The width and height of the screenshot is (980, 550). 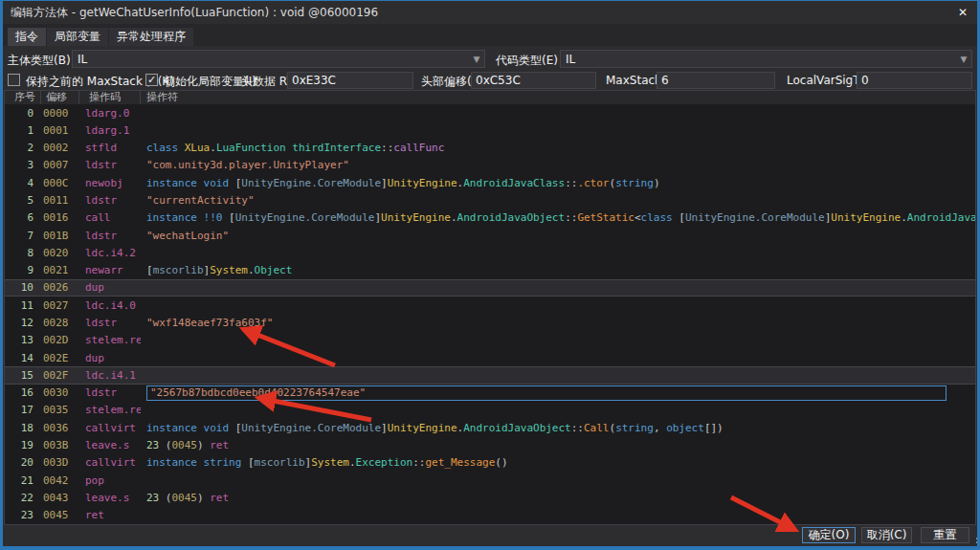 I want to click on operand-token: []), so click(x=714, y=429).